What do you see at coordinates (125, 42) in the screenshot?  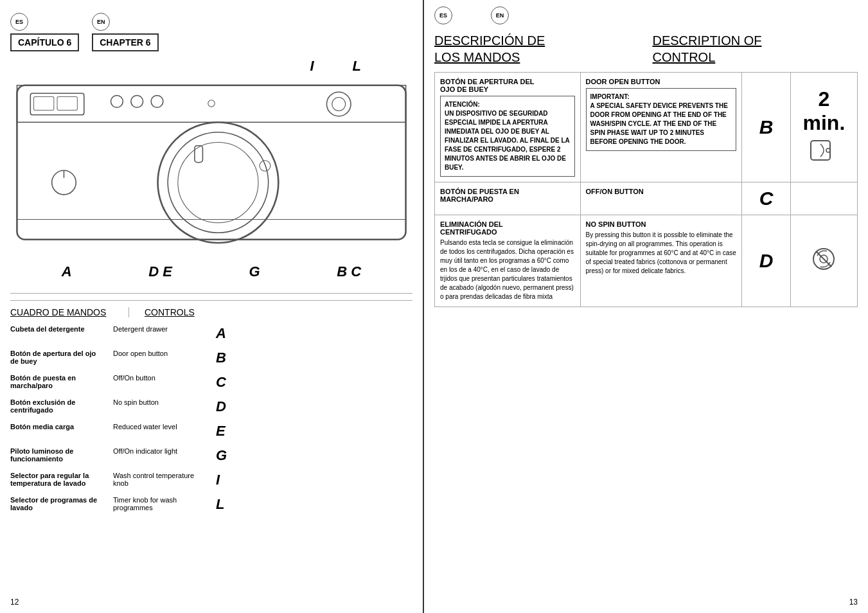 I see `chapter-en-label: CHAPTER 6` at bounding box center [125, 42].